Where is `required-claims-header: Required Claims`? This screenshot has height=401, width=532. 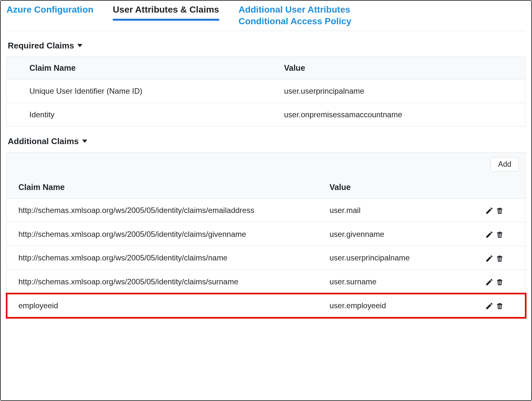
required-claims-header: Required Claims is located at coordinates (267, 46).